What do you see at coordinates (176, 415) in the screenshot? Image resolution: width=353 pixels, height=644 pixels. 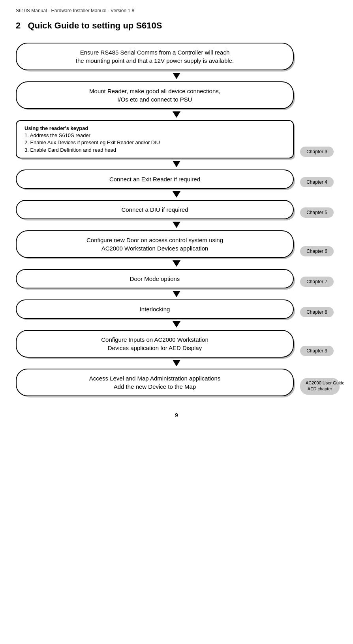 I see `page-number: 9` at bounding box center [176, 415].